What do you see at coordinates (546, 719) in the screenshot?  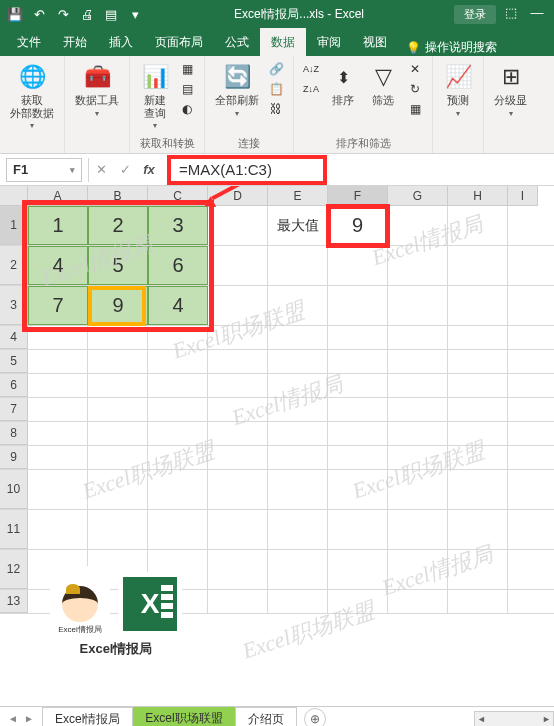 I see `scroll-right-icon: ►` at bounding box center [546, 719].